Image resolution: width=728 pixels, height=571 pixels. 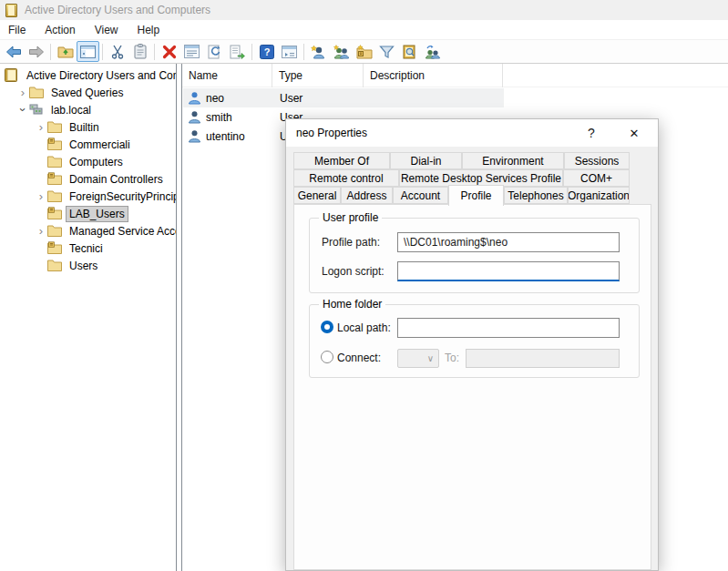 What do you see at coordinates (319, 51) in the screenshot?
I see `new-user-button` at bounding box center [319, 51].